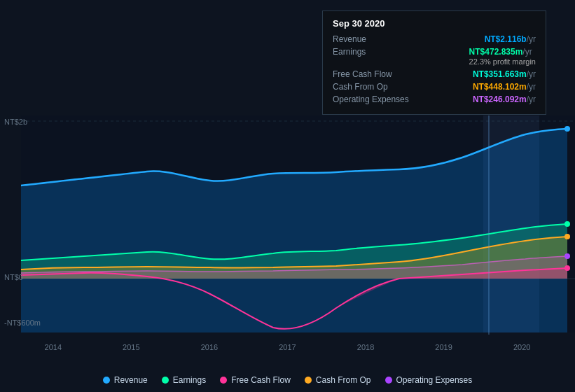 This screenshot has height=392, width=575. Describe the element at coordinates (504, 87) in the screenshot. I see `tooltip-value-cashfromop: NT$448.102m/yr` at that location.